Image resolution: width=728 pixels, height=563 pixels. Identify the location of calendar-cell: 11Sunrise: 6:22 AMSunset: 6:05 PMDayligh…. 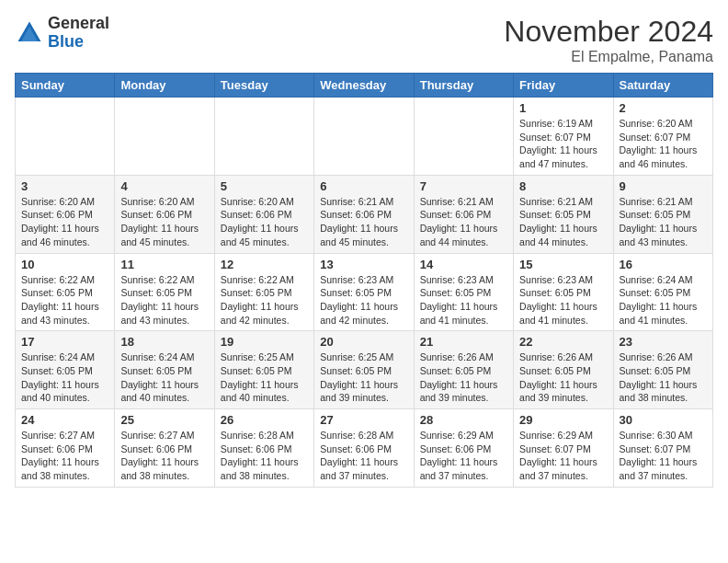
(165, 293).